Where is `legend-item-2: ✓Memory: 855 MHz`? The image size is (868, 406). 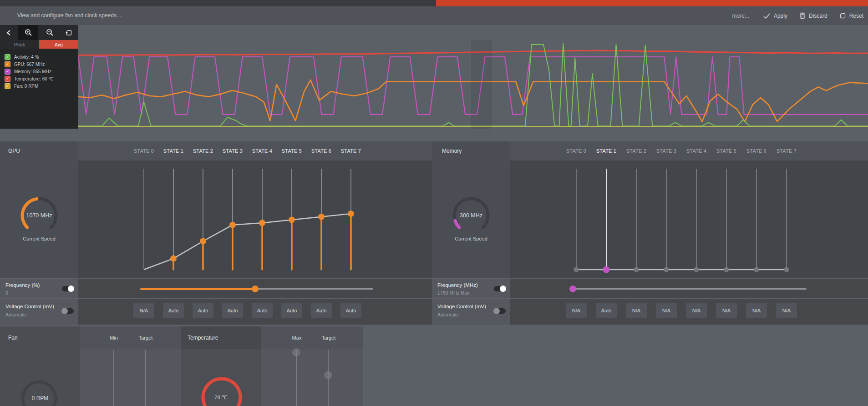 legend-item-2: ✓Memory: 855 MHz is located at coordinates (39, 71).